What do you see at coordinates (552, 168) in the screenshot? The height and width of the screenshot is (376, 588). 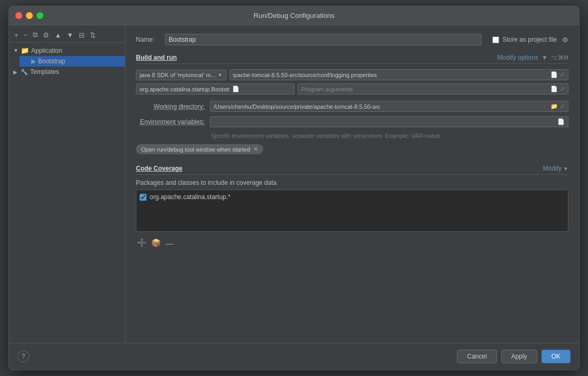 I see `modify-link: Modify` at bounding box center [552, 168].